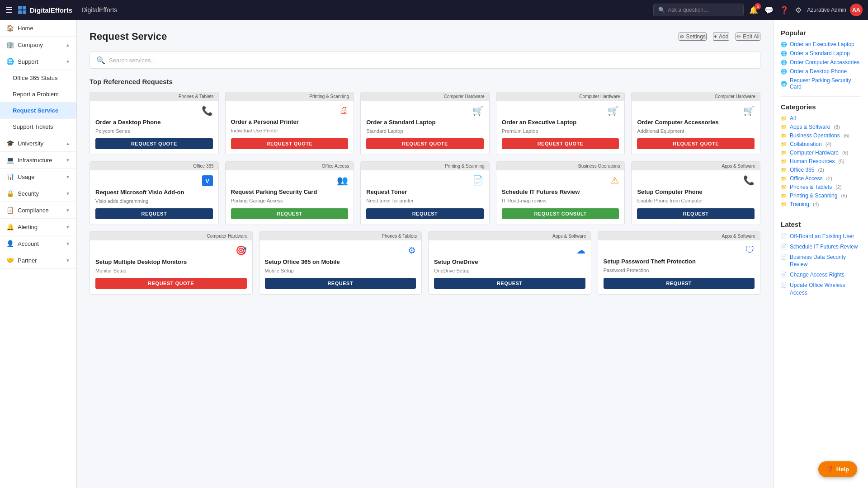 This screenshot has height=488, width=868. I want to click on latest-item: 📄Update Office Wireless Access, so click(821, 289).